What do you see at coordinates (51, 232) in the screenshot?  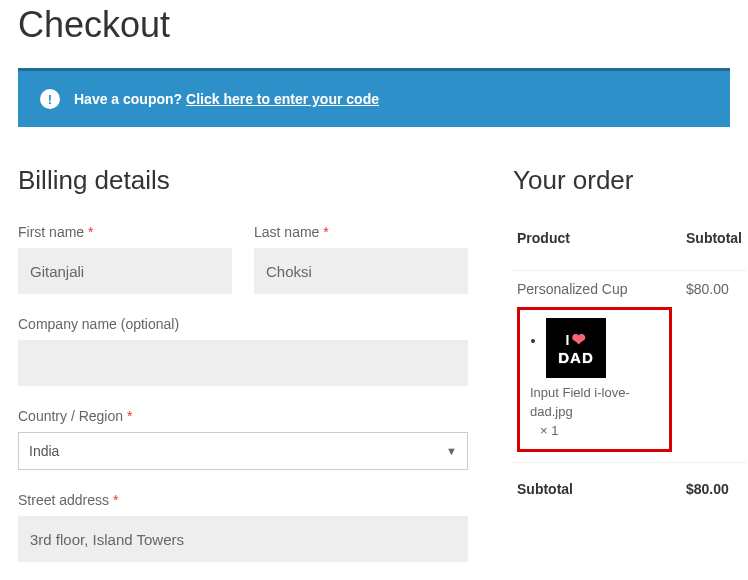 I see `first-name-label-text: First name` at bounding box center [51, 232].